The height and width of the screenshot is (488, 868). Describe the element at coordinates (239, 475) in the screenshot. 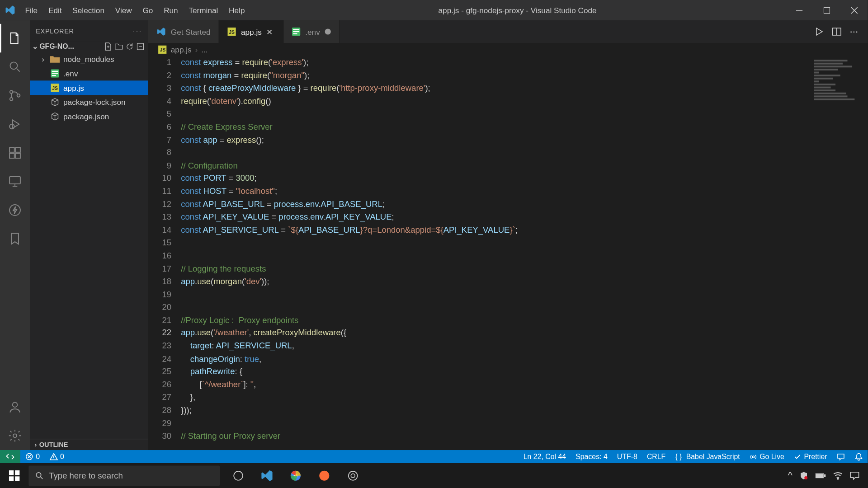

I see `cortana-icon` at that location.